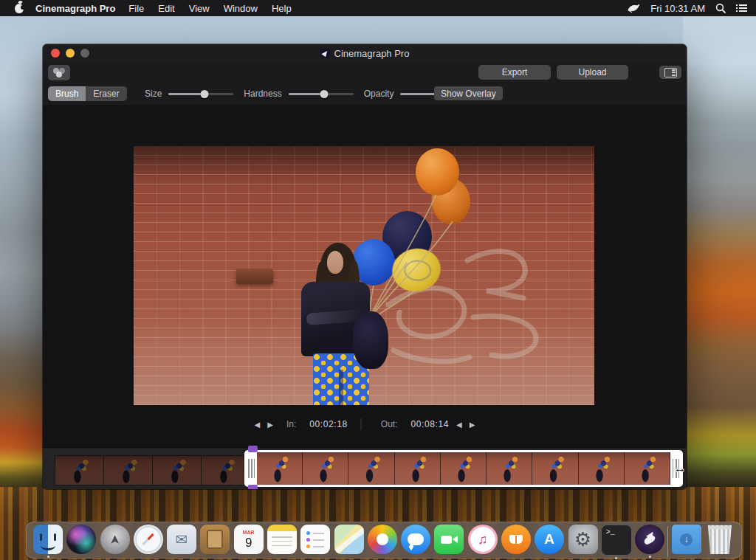 This screenshot has width=756, height=560. What do you see at coordinates (315, 539) in the screenshot?
I see `reminders-icon` at bounding box center [315, 539].